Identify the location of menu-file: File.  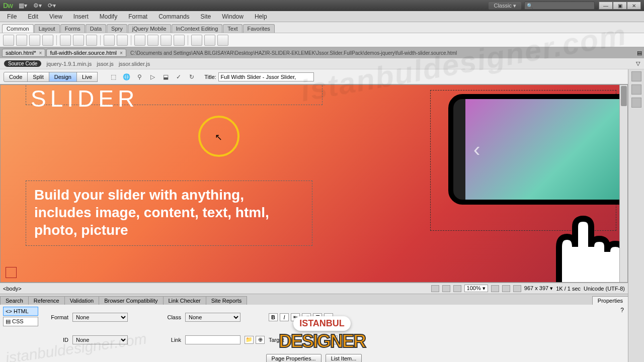
(12, 17).